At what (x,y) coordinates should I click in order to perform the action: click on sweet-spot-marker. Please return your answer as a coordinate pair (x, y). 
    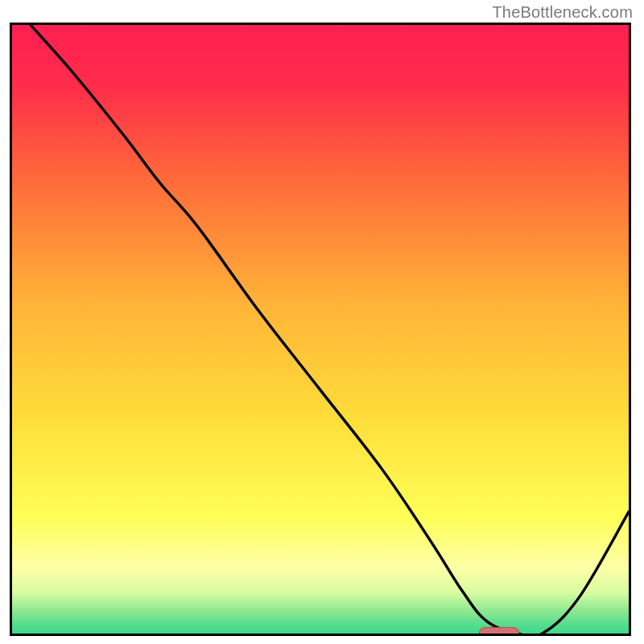
    Looking at the image, I should click on (499, 631).